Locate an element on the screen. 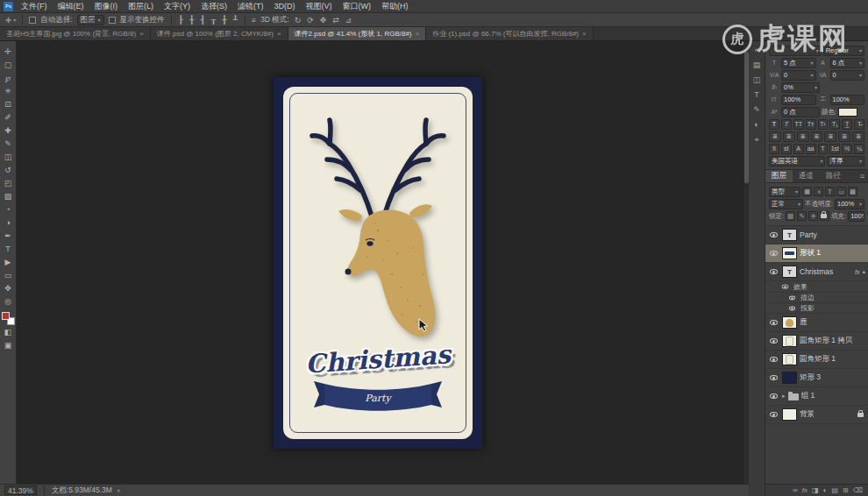 The image size is (868, 496). 3d-slide-button: ⇄ is located at coordinates (336, 20).